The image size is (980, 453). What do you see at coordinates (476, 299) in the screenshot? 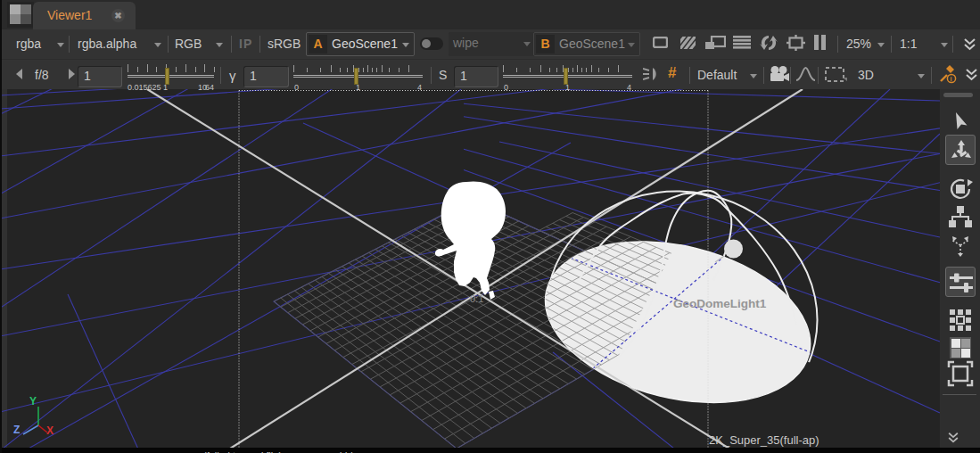
I see `svg-text: 0:1` at bounding box center [476, 299].